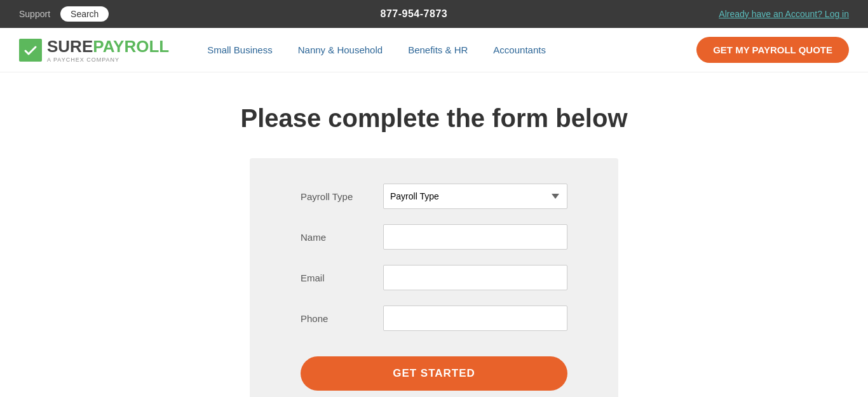 The width and height of the screenshot is (868, 397). Describe the element at coordinates (773, 50) in the screenshot. I see `get-quote-button: GET MY PAYROLL QUOTE` at that location.